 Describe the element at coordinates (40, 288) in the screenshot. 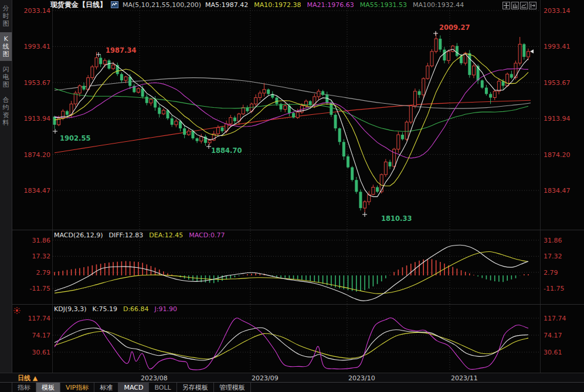

I see `macd-axis-label-left: -11.75` at that location.